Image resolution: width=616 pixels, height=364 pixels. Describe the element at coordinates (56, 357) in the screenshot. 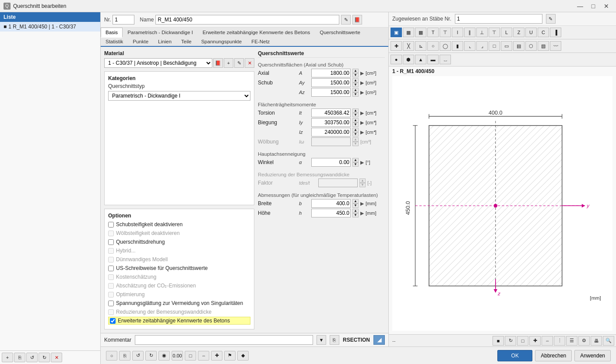

I see `delete-button: ✕` at that location.